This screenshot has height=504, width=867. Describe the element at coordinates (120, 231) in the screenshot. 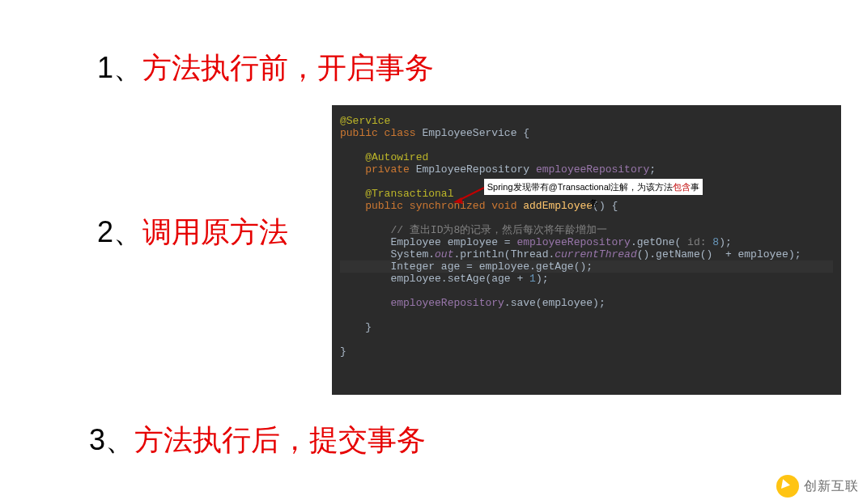

I see `step-2-num: 2、` at that location.